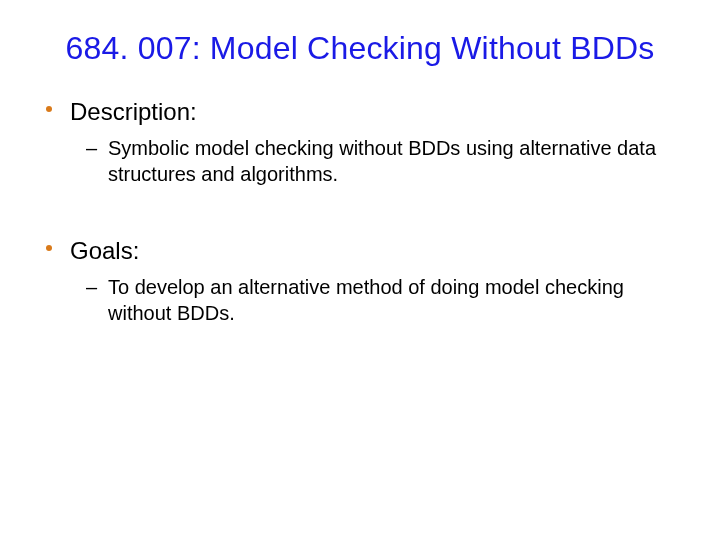 The height and width of the screenshot is (540, 720). Describe the element at coordinates (360, 280) in the screenshot. I see `section-goals: Goals: – To develop an alternative metho…` at that location.